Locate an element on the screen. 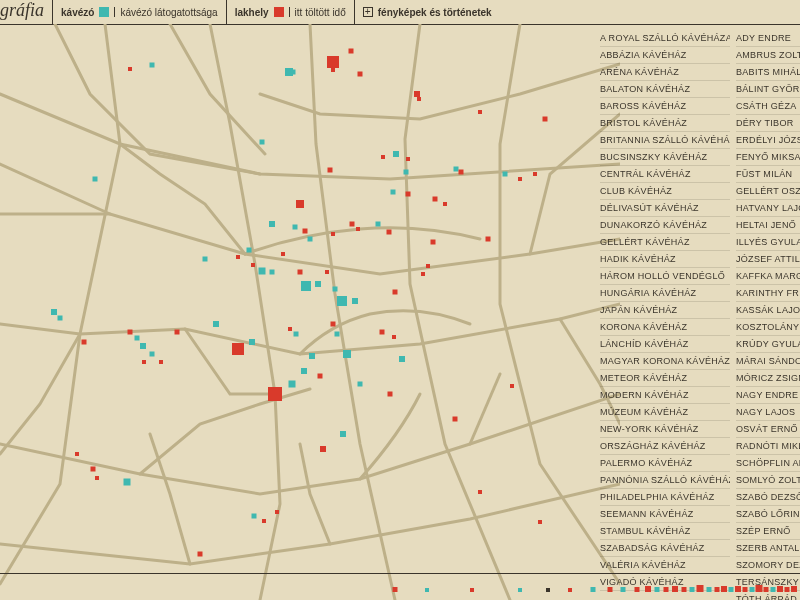 This screenshot has height=600, width=800. cafe-list-item: PALERMO KÁVÉHÁZ is located at coordinates (665, 464).